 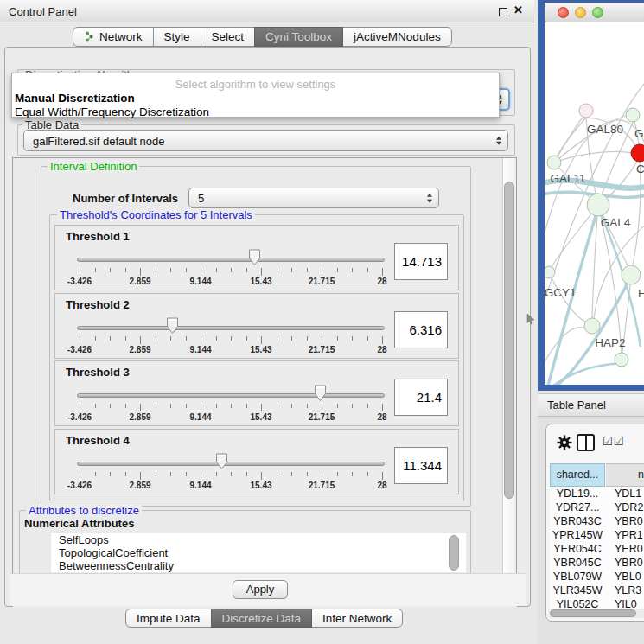 What do you see at coordinates (596, 603) in the screenshot?
I see `table-row: YIL052CYIL0` at bounding box center [596, 603].